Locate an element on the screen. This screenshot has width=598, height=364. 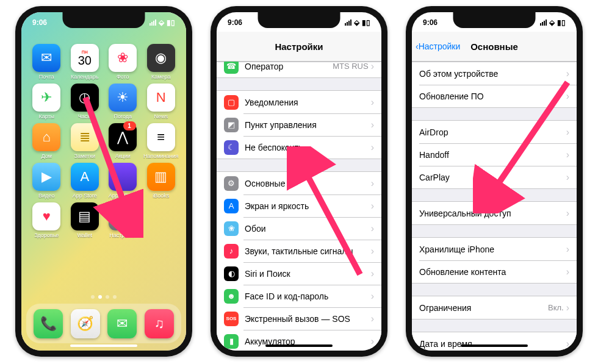
app-Почта: ✉ Почта is located at coordinates (46, 62).